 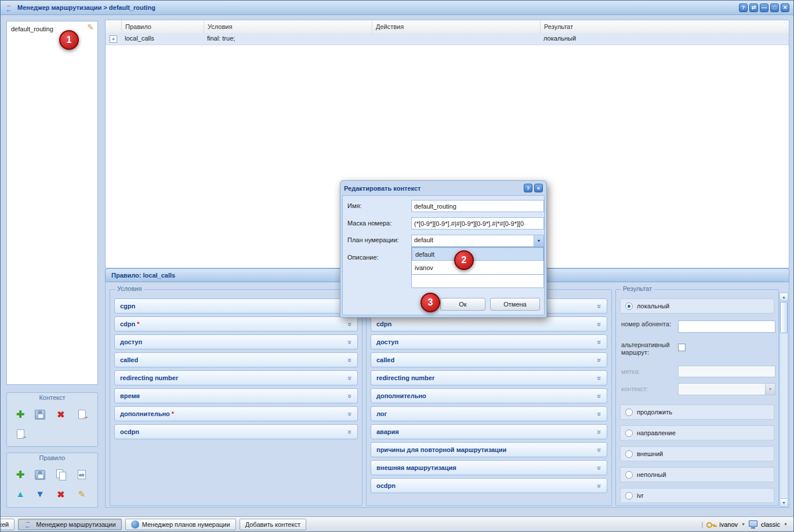 What do you see at coordinates (728, 524) in the screenshot?
I see `user-menu: ivanov` at bounding box center [728, 524].